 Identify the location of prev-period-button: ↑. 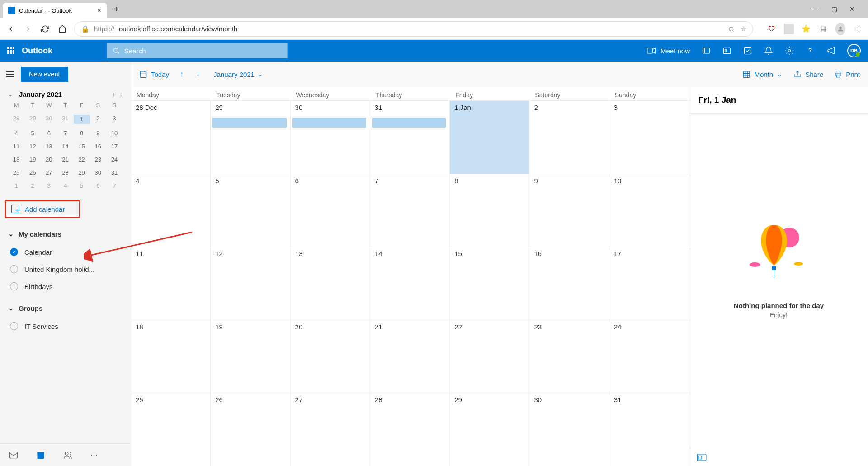
(182, 74).